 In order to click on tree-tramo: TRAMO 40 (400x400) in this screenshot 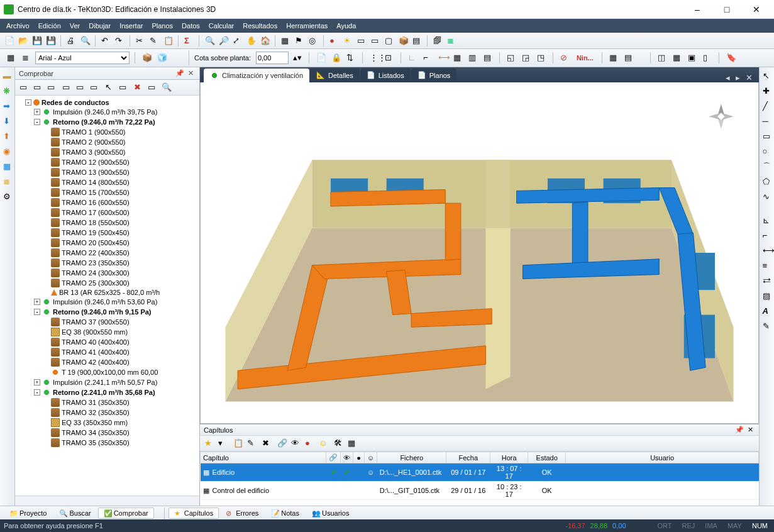, I will do `click(121, 342)`.